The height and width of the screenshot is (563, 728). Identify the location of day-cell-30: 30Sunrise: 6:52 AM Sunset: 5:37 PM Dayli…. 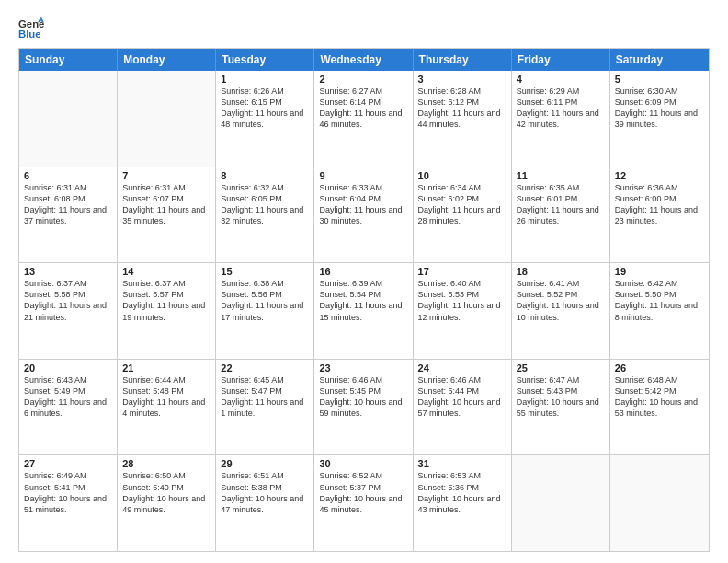
(364, 503).